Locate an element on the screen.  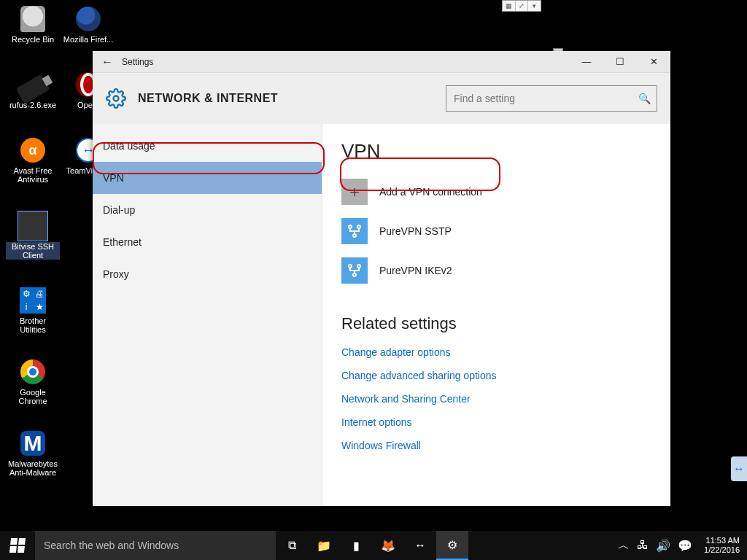
related-settings-heading: Related settings is located at coordinates (496, 324).